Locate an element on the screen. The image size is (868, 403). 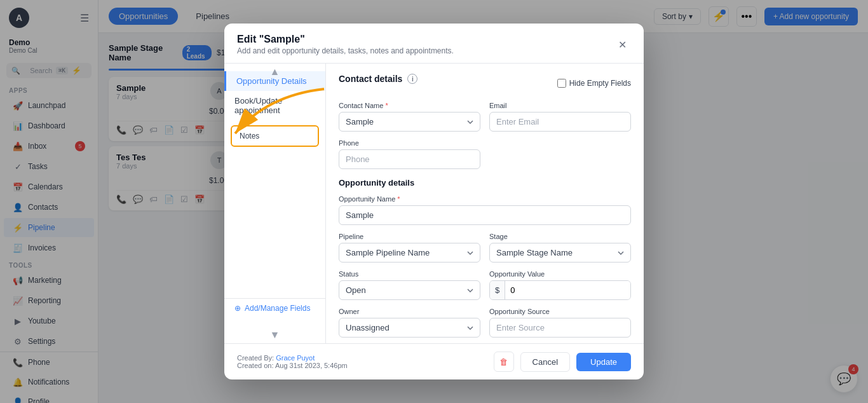
opp-value-input is located at coordinates (568, 290).